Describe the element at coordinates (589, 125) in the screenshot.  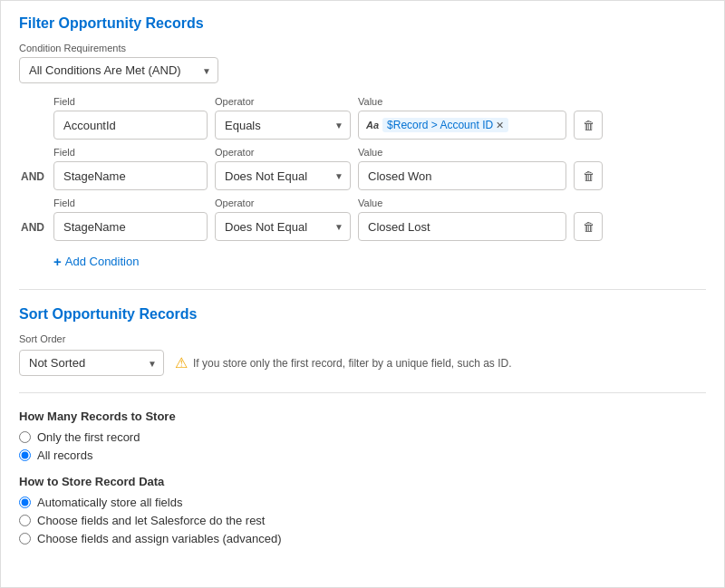
I see `trash-icon-1: 🗑` at that location.